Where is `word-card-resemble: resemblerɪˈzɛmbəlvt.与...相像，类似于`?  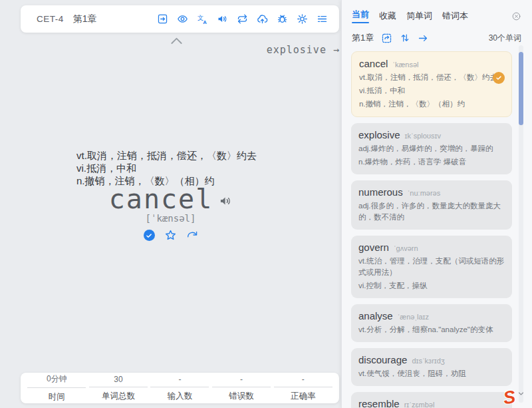 word-card-resemble: resemblerɪˈzɛmbəlvt.与...相像，类似于 is located at coordinates (432, 400).